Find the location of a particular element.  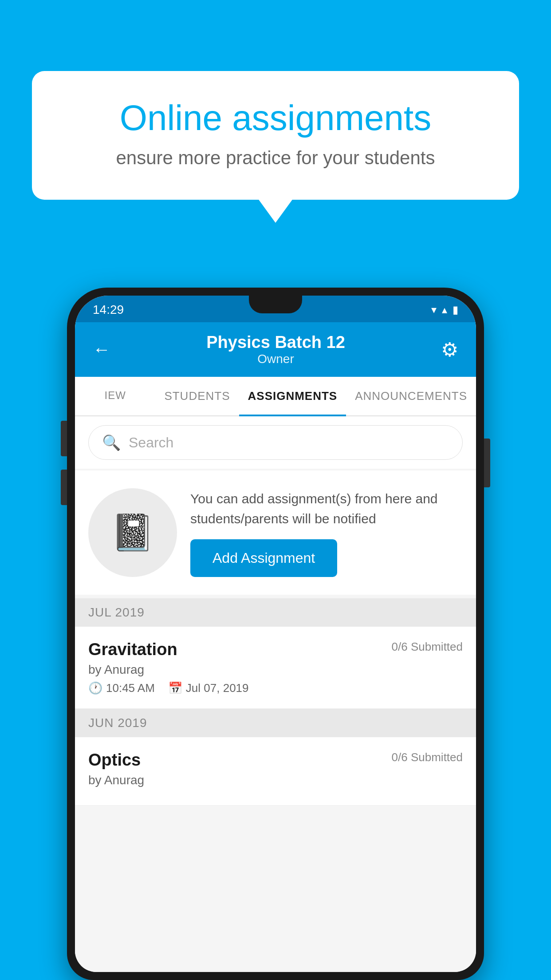

search-bar: 🔍 Search is located at coordinates (276, 443).